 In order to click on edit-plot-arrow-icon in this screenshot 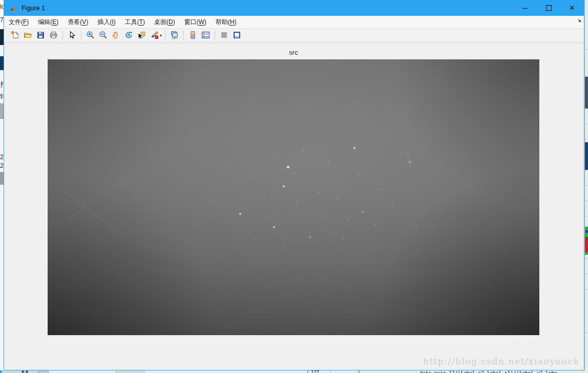, I will do `click(72, 36)`.